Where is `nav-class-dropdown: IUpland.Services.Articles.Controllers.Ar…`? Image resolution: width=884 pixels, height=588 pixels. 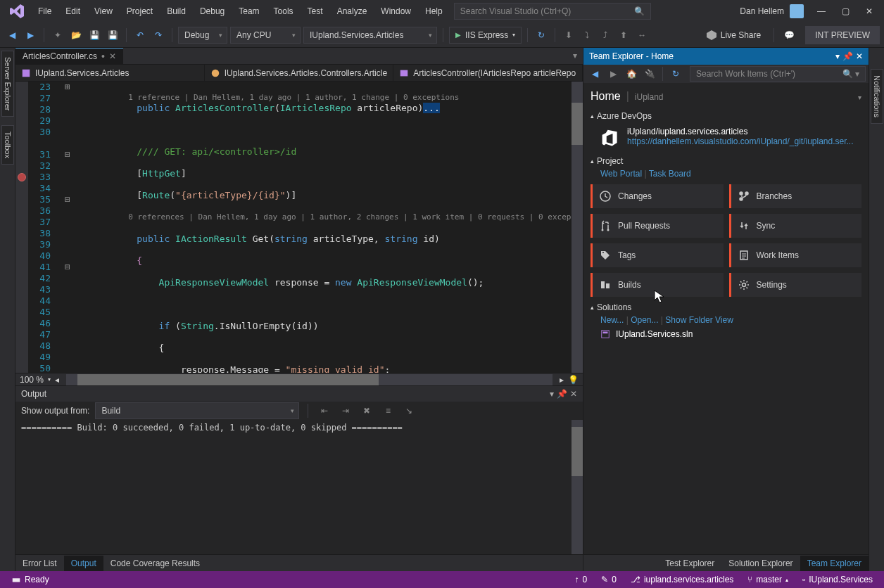 nav-class-dropdown: IUpland.Services.Articles.Controllers.Ar… is located at coordinates (300, 73).